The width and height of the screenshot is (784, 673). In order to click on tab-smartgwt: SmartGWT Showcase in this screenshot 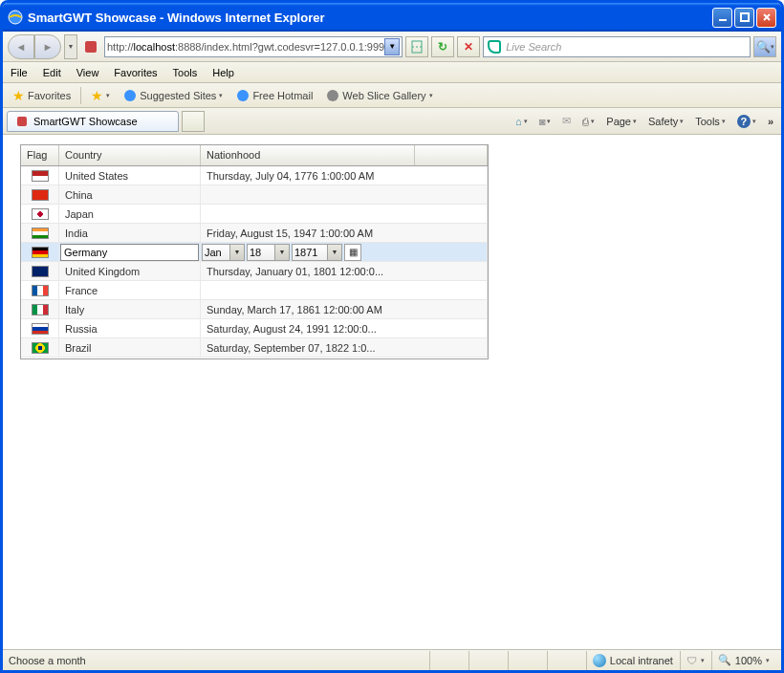, I will do `click(93, 121)`.